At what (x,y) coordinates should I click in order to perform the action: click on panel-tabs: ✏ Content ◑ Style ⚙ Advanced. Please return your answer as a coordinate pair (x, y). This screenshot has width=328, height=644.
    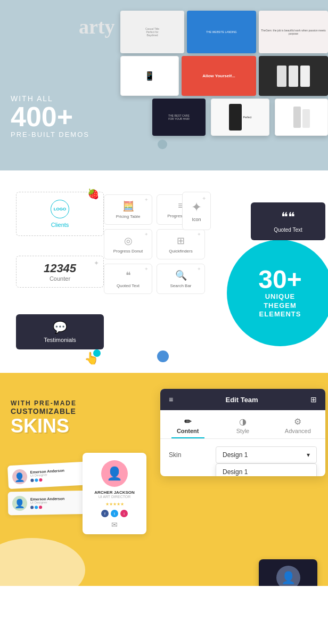
    Looking at the image, I should click on (243, 425).